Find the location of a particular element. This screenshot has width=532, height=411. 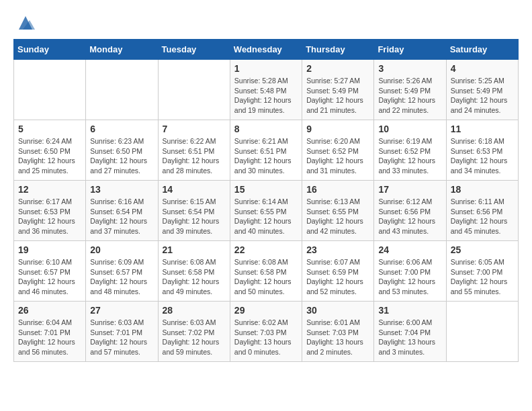

calendar-cell: 16Sunrise: 6:13 AMSunset: 6:55 PMDayligh… is located at coordinates (339, 211).